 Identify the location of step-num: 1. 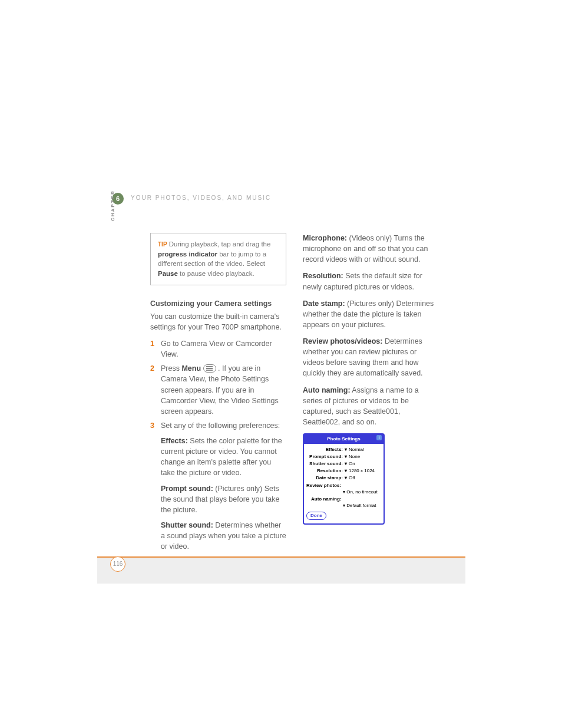
(156, 349).